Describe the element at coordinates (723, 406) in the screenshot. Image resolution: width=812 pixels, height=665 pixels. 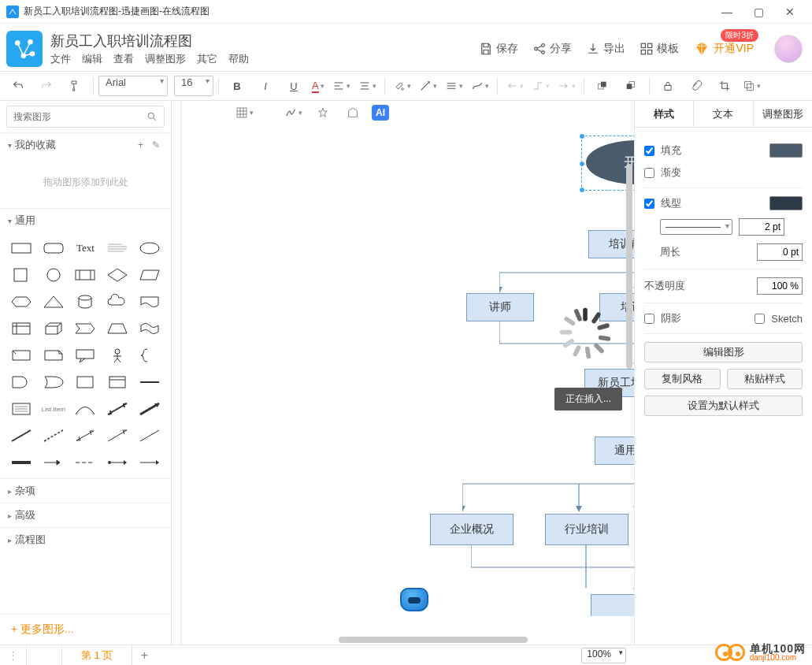
I see `set-default-button: 设置为默认样式` at that location.